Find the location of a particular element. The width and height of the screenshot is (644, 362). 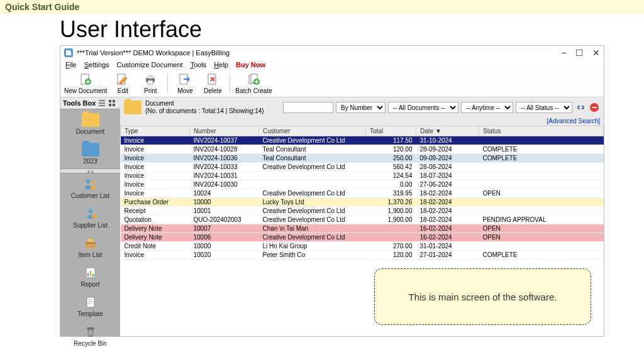

list-icon is located at coordinates (102, 103).